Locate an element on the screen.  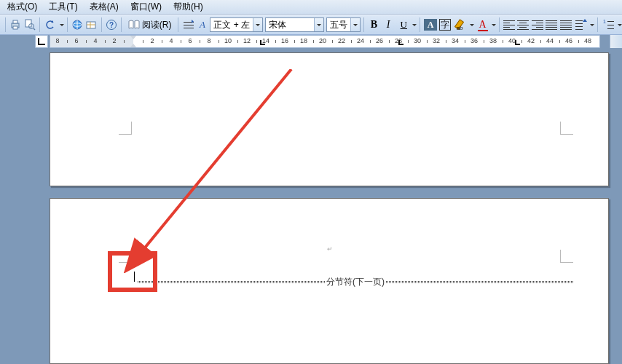
style-combo: 正文 + 左 is located at coordinates (236, 25).